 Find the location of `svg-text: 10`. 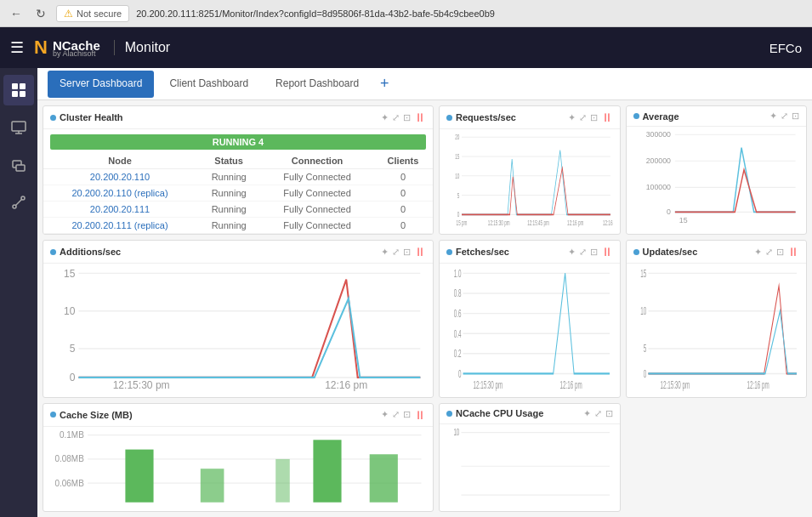

svg-text: 10 is located at coordinates (456, 432).